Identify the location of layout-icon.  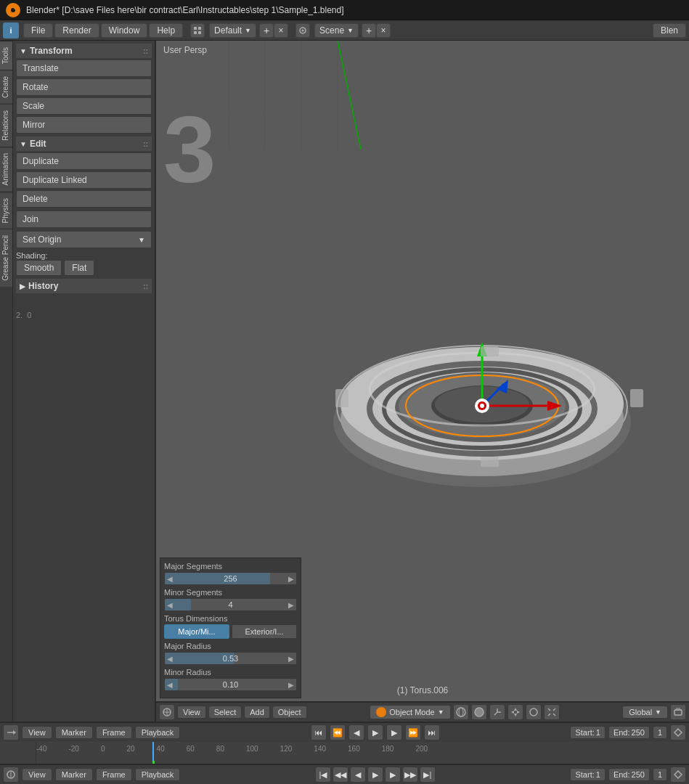
(197, 30).